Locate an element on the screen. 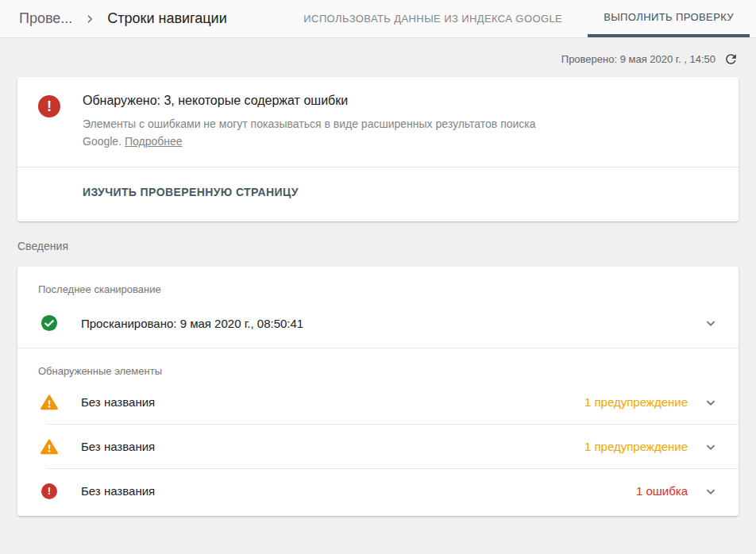 Image resolution: width=756 pixels, height=554 pixels. breadcrumb-root: Прове... is located at coordinates (46, 19).